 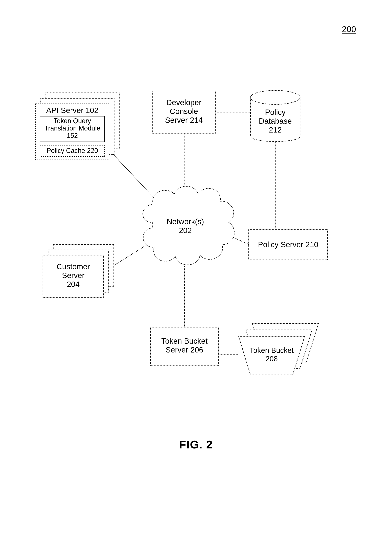 What do you see at coordinates (275, 112) in the screenshot?
I see `policy-db-l1: Policy` at bounding box center [275, 112].